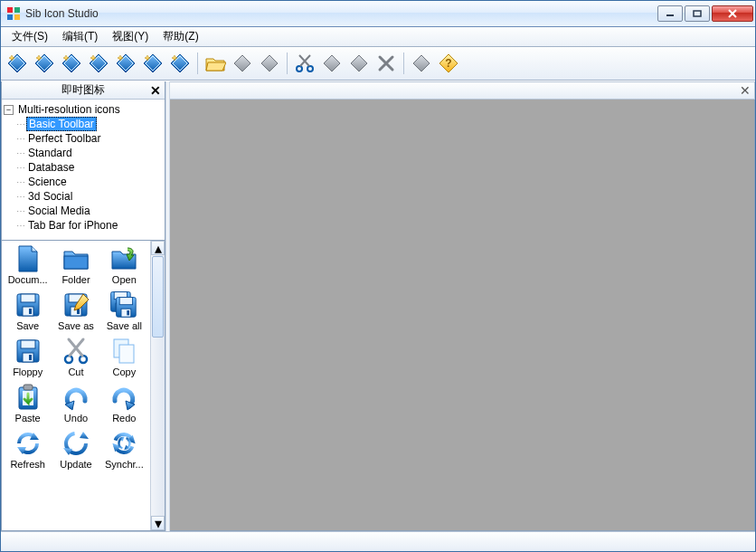 Image resolution: width=756 pixels, height=552 pixels. I want to click on open-icon, so click(124, 259).